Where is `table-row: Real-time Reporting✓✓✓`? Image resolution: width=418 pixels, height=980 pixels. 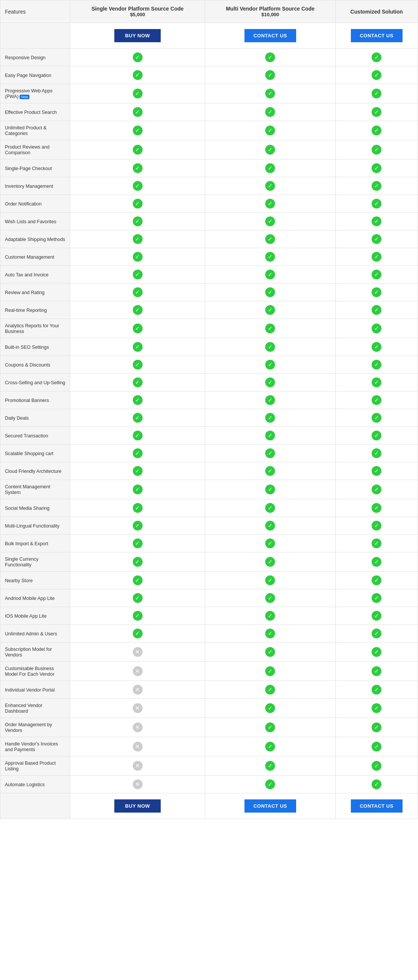 table-row: Real-time Reporting✓✓✓ is located at coordinates (209, 310).